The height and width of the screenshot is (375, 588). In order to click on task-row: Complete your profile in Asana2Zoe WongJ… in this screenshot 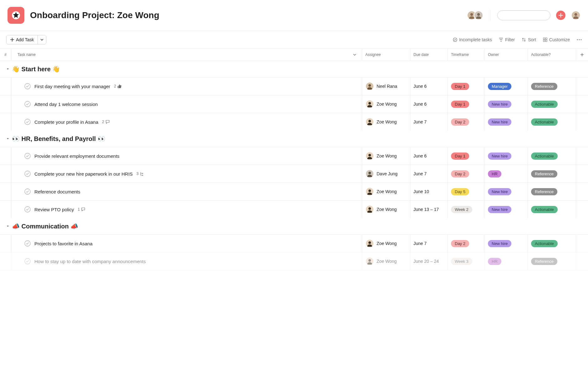, I will do `click(294, 122)`.